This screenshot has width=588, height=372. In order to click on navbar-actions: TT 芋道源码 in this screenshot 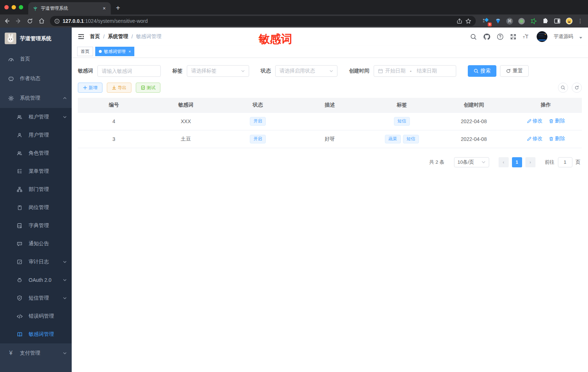, I will do `click(526, 37)`.